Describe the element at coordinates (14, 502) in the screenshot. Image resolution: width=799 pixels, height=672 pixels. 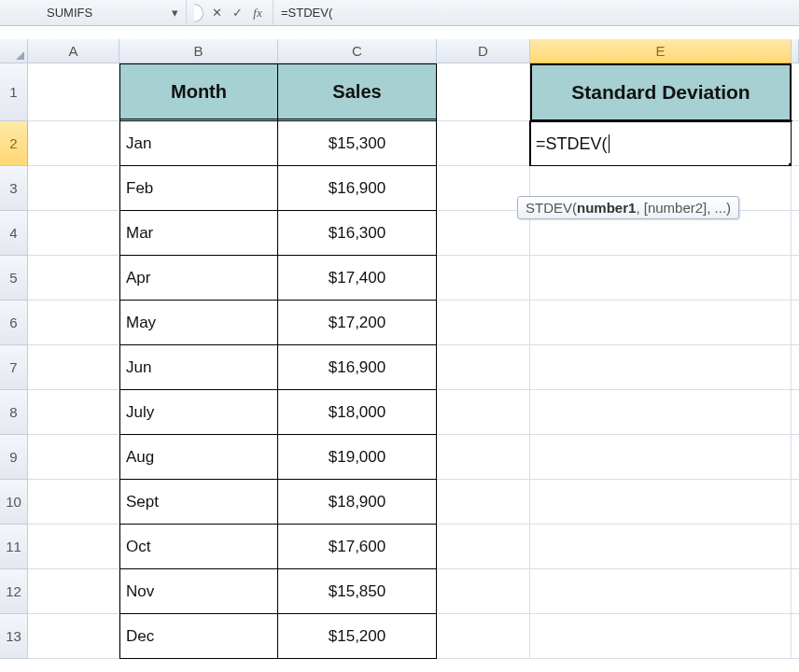
I see `row-header-10: 10` at that location.